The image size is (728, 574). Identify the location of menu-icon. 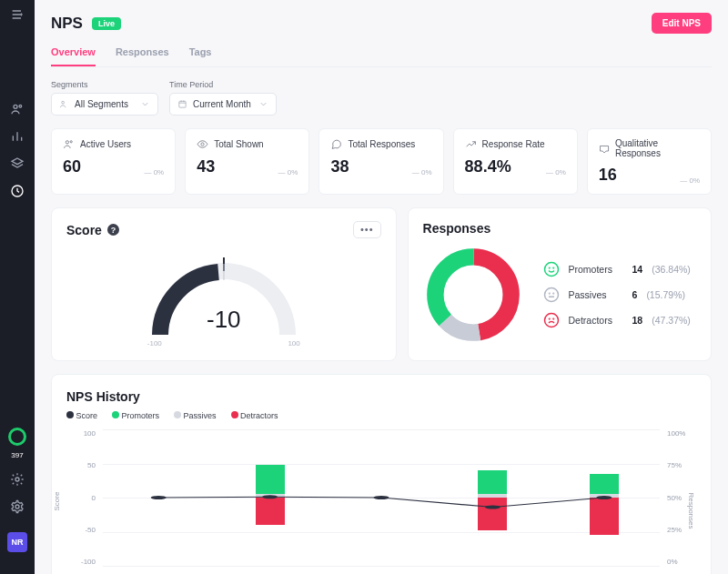
(17, 15).